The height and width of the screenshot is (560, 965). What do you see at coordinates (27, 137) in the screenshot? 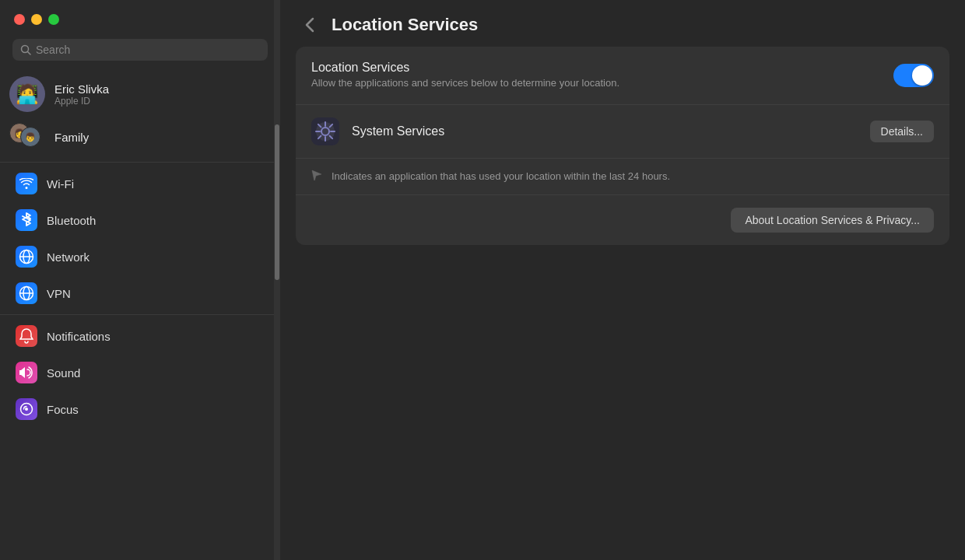
I see `family-avatars: 👩 👦` at bounding box center [27, 137].